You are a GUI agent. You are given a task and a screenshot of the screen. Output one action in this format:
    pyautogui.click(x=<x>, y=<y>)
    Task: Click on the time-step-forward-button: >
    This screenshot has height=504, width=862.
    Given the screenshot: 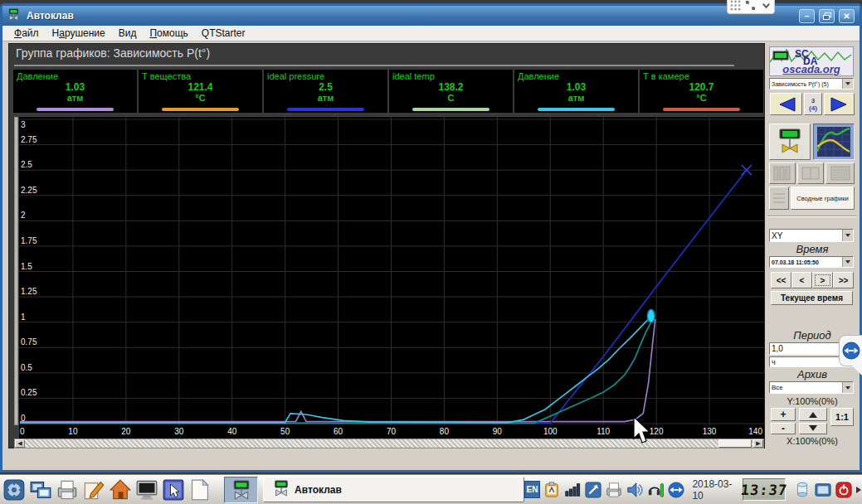 What is the action you would take?
    pyautogui.click(x=823, y=280)
    